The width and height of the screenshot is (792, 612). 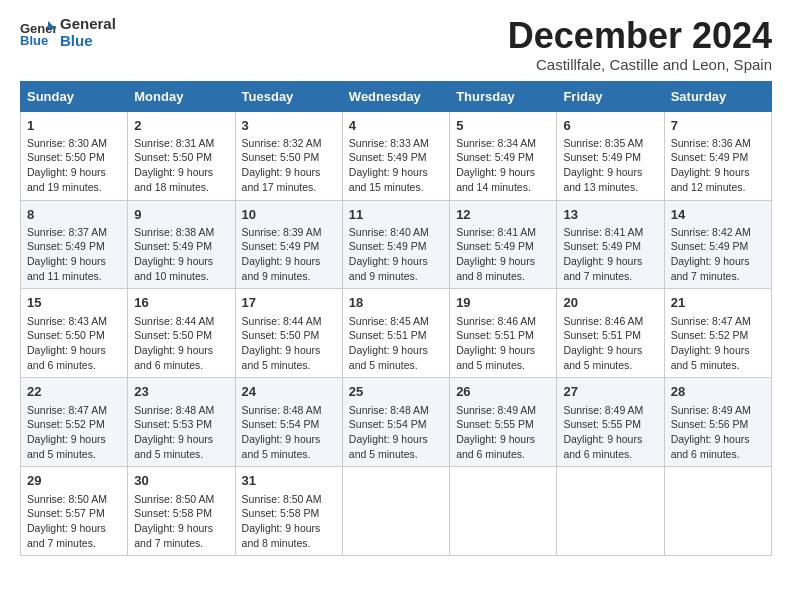 What do you see at coordinates (610, 232) in the screenshot?
I see `sunrise-text: Sunrise: 8:41 AM` at bounding box center [610, 232].